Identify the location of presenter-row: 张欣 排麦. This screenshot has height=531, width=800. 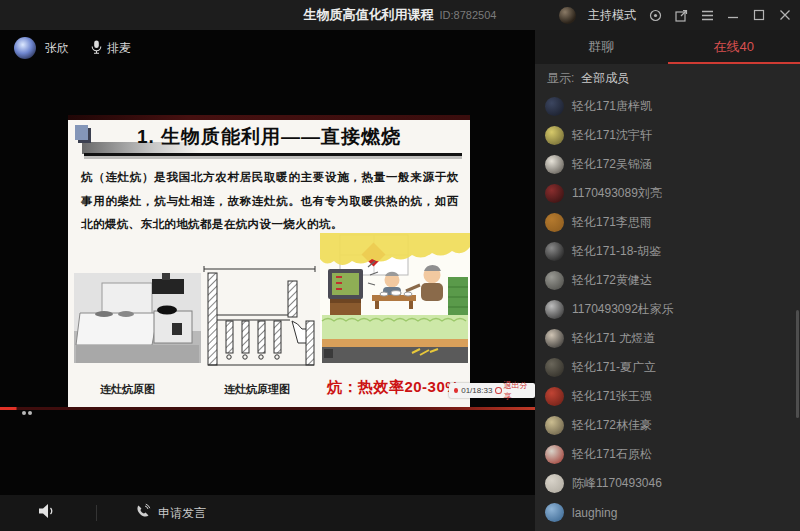
(268, 48).